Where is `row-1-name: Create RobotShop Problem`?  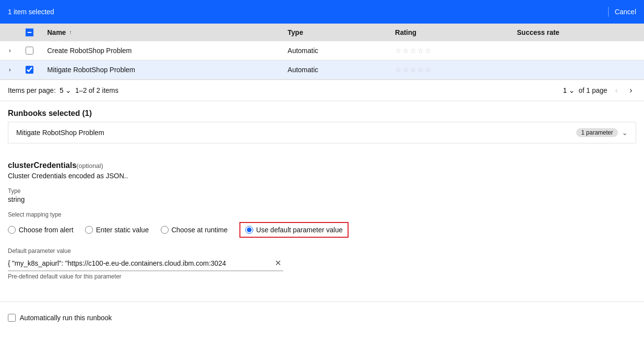 row-1-name: Create RobotShop Problem is located at coordinates (159, 51).